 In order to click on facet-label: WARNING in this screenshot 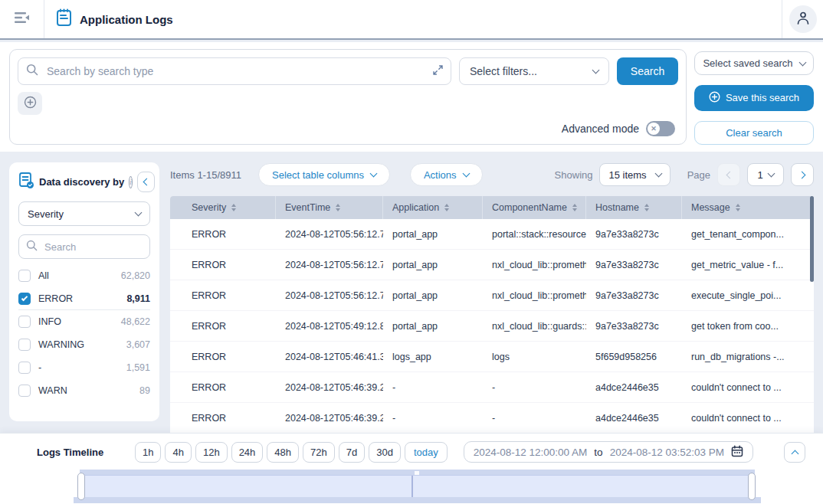, I will do `click(78, 345)`.